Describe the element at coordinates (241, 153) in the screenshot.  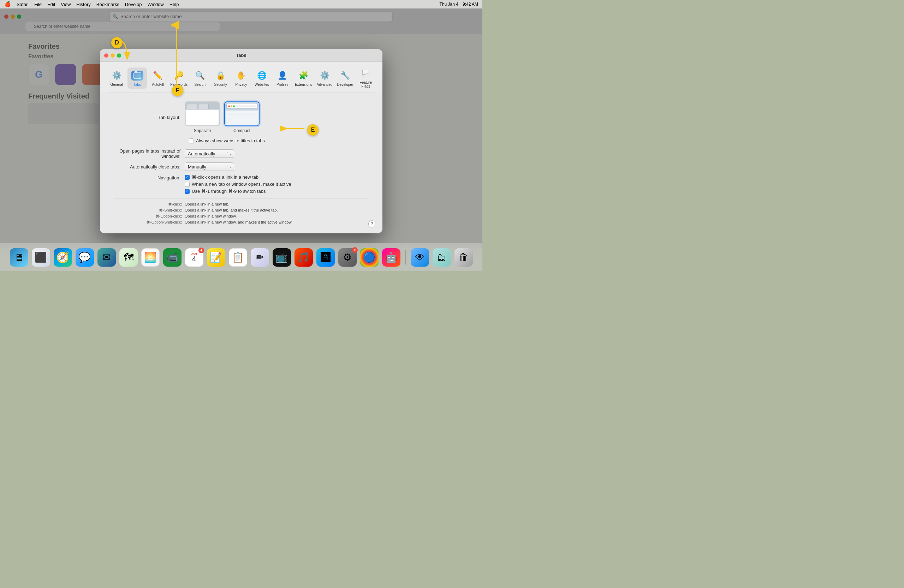
I see `open-pages-row: Open pages in tabs instead of windows: A…` at that location.